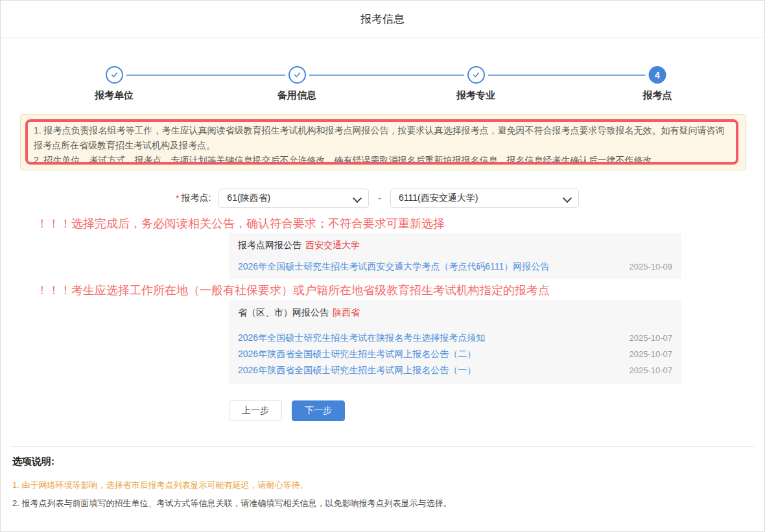  I want to click on announcement-row: 2026年全国硕士研究生招生考试西安交通大学考点（考点代码6111）网报公告 2…, so click(455, 267).